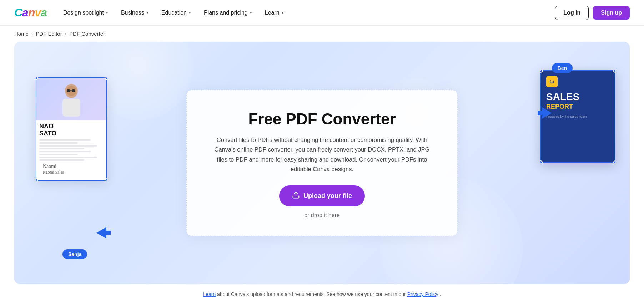 This screenshot has width=644, height=297. I want to click on person-illustration, so click(71, 99).